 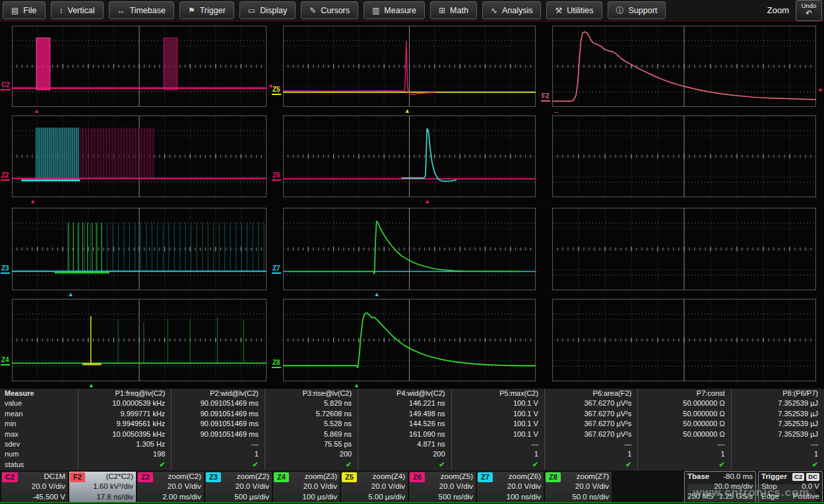 What do you see at coordinates (24, 11) in the screenshot?
I see `menu-button-file: ▤File` at bounding box center [24, 11].